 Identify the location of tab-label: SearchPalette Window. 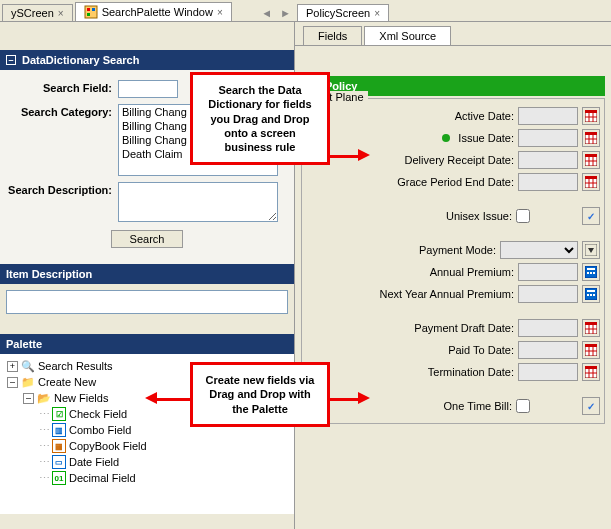
(158, 12).